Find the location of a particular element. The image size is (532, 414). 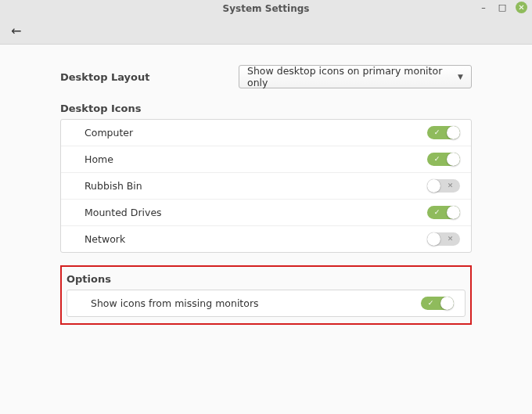

desktop-icons-label: Desktop Icons is located at coordinates (266, 108).